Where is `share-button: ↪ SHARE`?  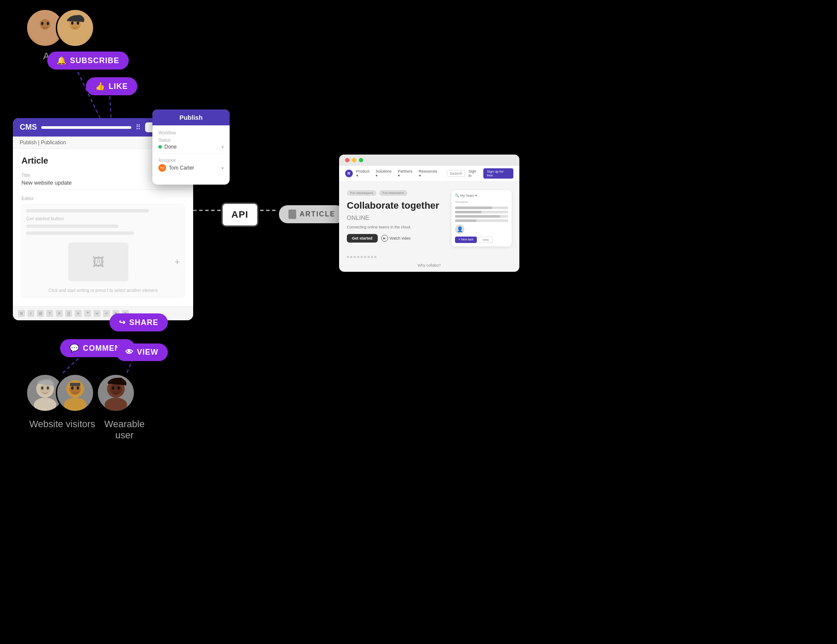 share-button: ↪ SHARE is located at coordinates (139, 322).